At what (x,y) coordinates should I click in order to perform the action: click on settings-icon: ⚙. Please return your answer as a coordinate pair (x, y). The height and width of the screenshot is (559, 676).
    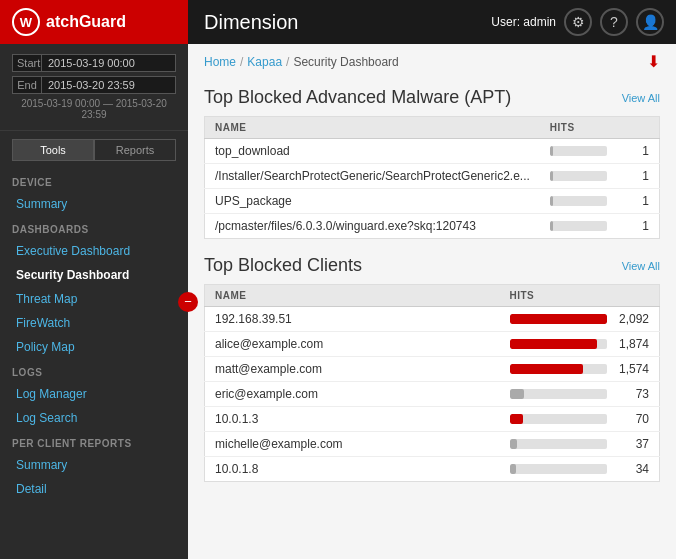
    Looking at the image, I should click on (578, 22).